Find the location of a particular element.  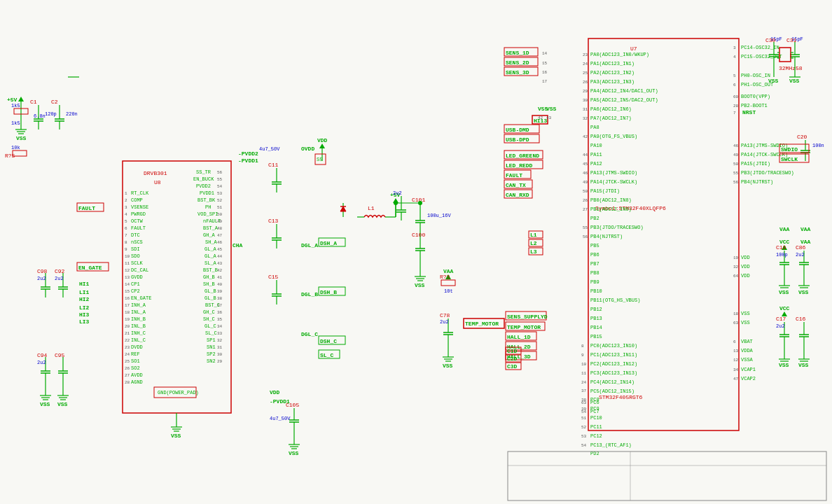

svg-text: 19 is located at coordinates (127, 319).